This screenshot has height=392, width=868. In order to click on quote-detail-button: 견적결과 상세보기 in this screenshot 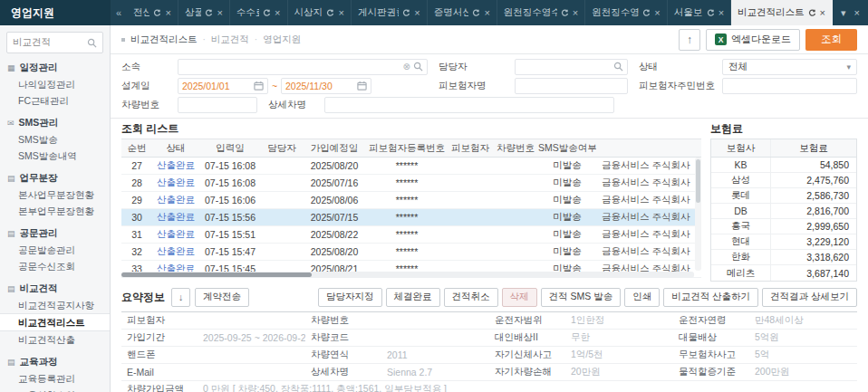, I will do `click(810, 297)`.